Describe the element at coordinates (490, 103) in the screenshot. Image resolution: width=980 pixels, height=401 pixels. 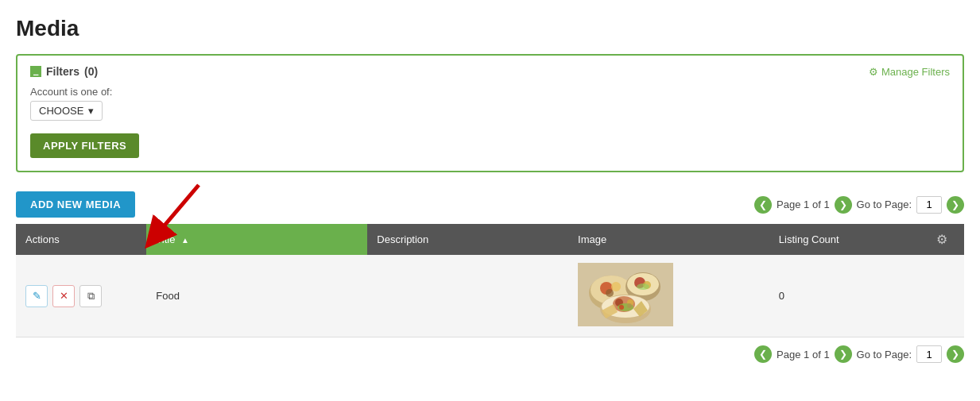
I see `filter-row: Account is one of: CHOOSE ▾` at that location.